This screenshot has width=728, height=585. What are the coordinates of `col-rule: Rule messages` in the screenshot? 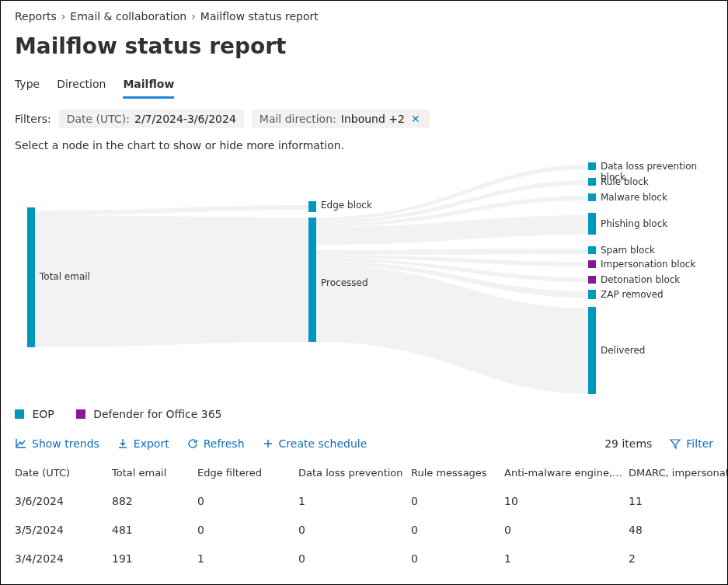 It's located at (458, 474).